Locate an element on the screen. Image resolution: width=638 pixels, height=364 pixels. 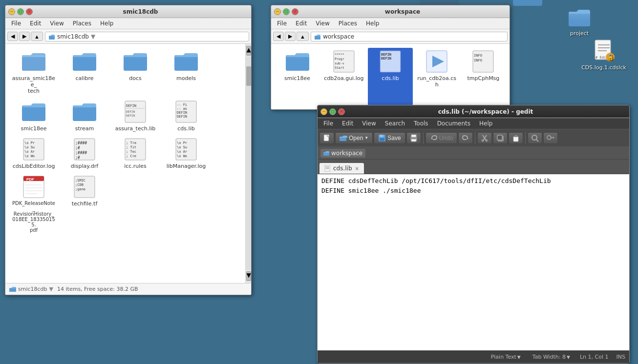
smic18cdb-back-btn: ◀ is located at coordinates (13, 36).